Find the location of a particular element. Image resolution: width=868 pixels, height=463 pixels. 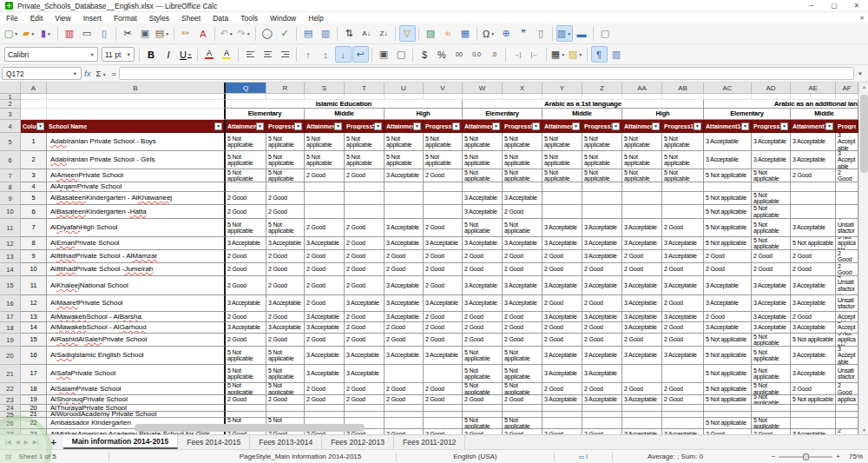

school-number-cell: 7 is located at coordinates (34, 228).